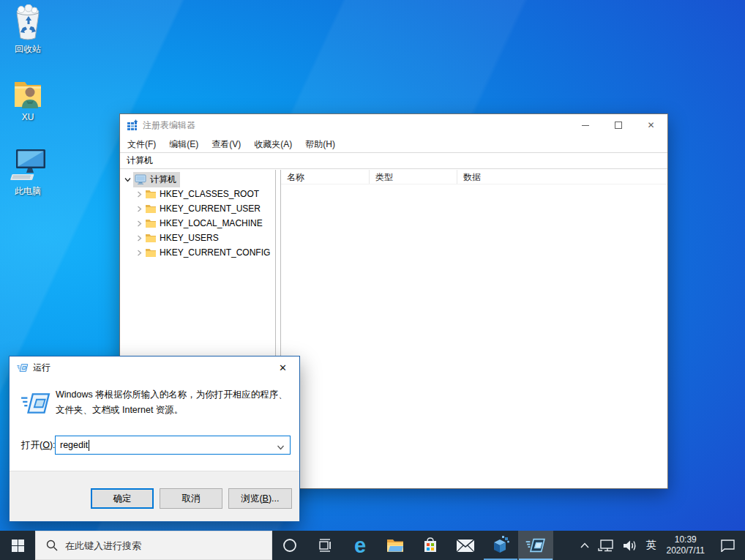  What do you see at coordinates (394, 144) in the screenshot?
I see `regedit-menubar: 文件(F) 编辑(E) 查看(V) 收藏夹(A) 帮助(H)` at bounding box center [394, 144].